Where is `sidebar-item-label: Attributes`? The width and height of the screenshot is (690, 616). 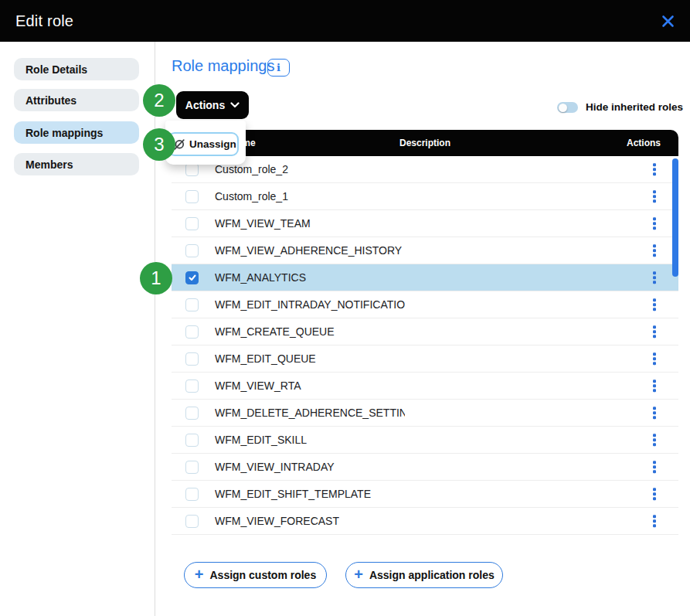
sidebar-item-label: Attributes is located at coordinates (51, 100).